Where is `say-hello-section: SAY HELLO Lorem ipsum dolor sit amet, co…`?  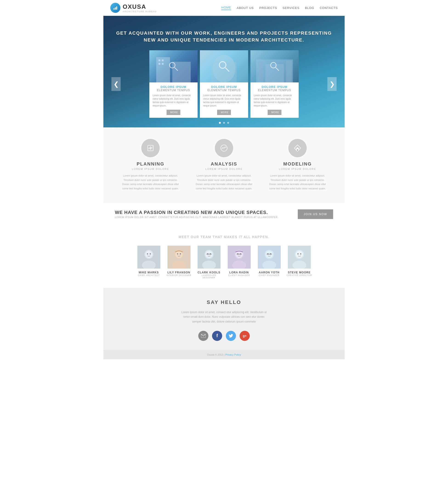 say-hello-section: SAY HELLO Lorem ipsum dolor sit amet, co… is located at coordinates (224, 319).